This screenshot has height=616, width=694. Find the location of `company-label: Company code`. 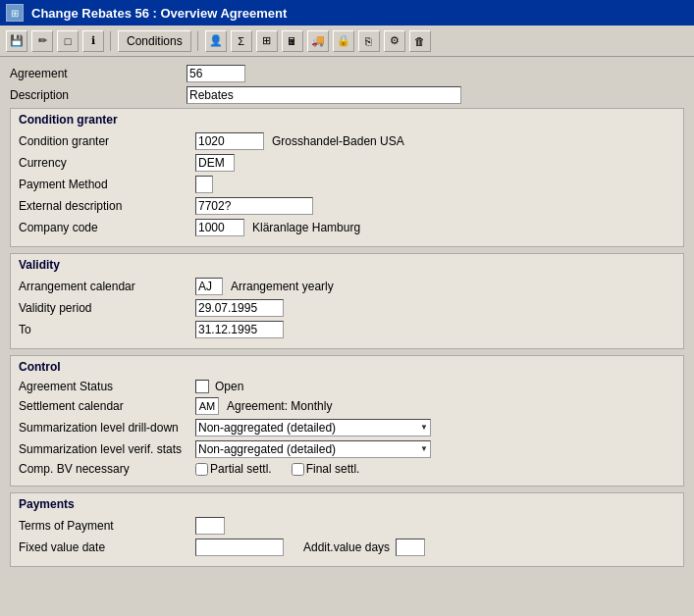

company-label: Company code is located at coordinates (107, 228).